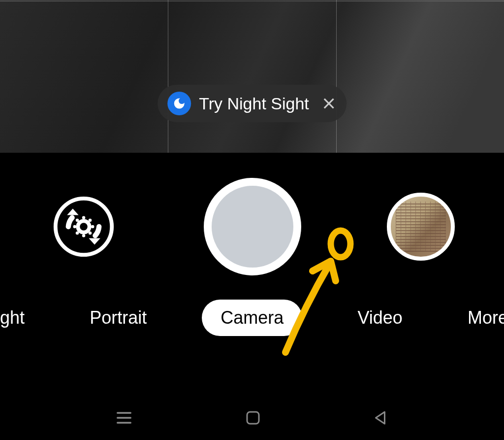  I want to click on shutter-button, so click(252, 227).